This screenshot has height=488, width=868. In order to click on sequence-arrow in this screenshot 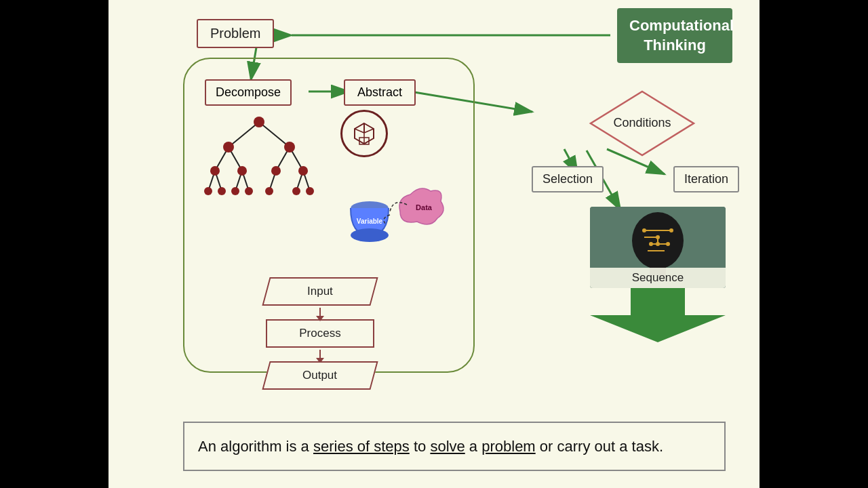, I will do `click(658, 317)`.